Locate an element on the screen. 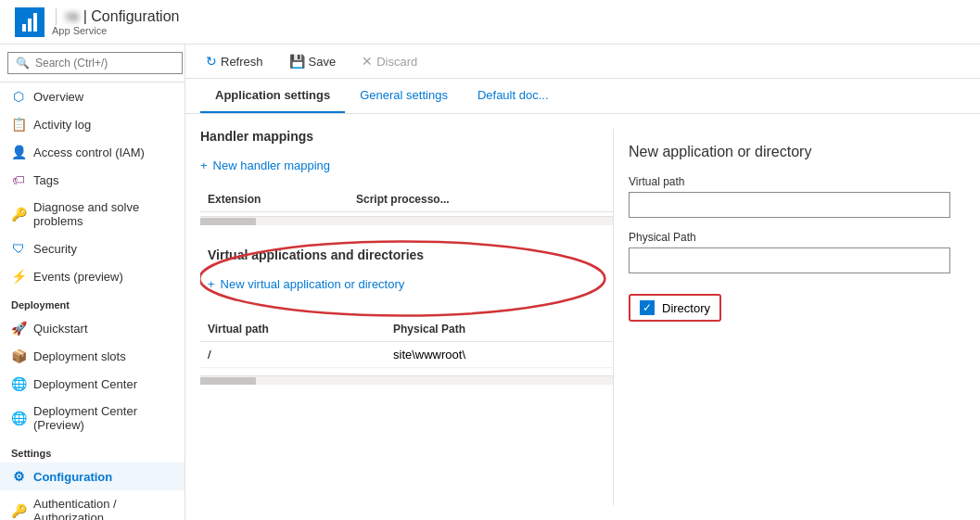 The image size is (980, 520). tab-application-settings: Application settings is located at coordinates (273, 96).